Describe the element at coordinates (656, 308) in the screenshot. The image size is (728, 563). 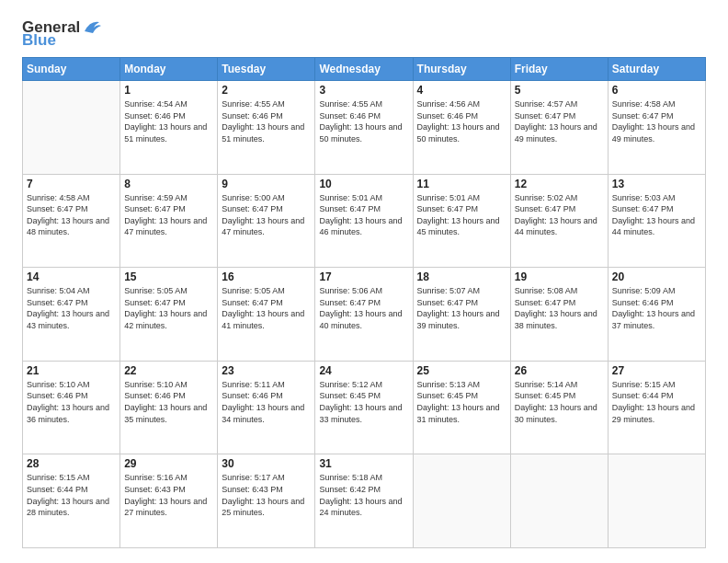
I see `day-info: Sunrise: 5:09 AM Sunset: 6:46 PM Dayligh…` at that location.